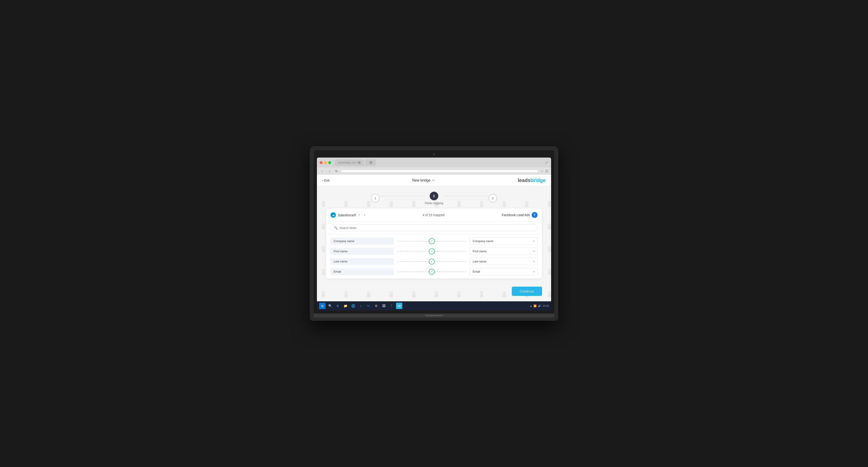 The image size is (868, 467). I want to click on search-taskbar-icon: 🔍, so click(330, 306).